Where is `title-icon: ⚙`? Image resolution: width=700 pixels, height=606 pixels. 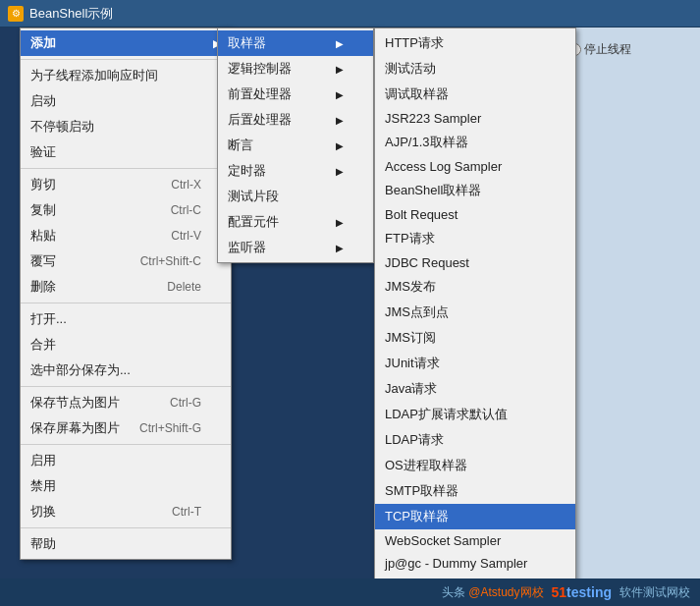 title-icon: ⚙ is located at coordinates (16, 14).